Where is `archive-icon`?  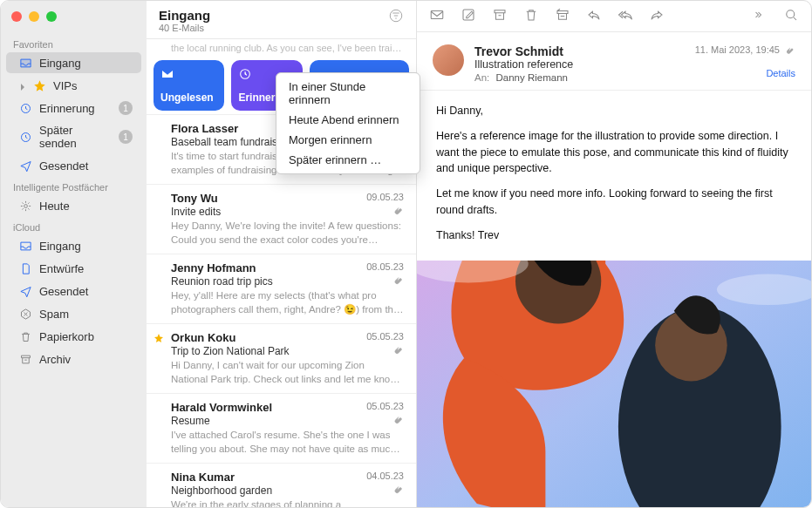
archive-icon is located at coordinates (25, 359).